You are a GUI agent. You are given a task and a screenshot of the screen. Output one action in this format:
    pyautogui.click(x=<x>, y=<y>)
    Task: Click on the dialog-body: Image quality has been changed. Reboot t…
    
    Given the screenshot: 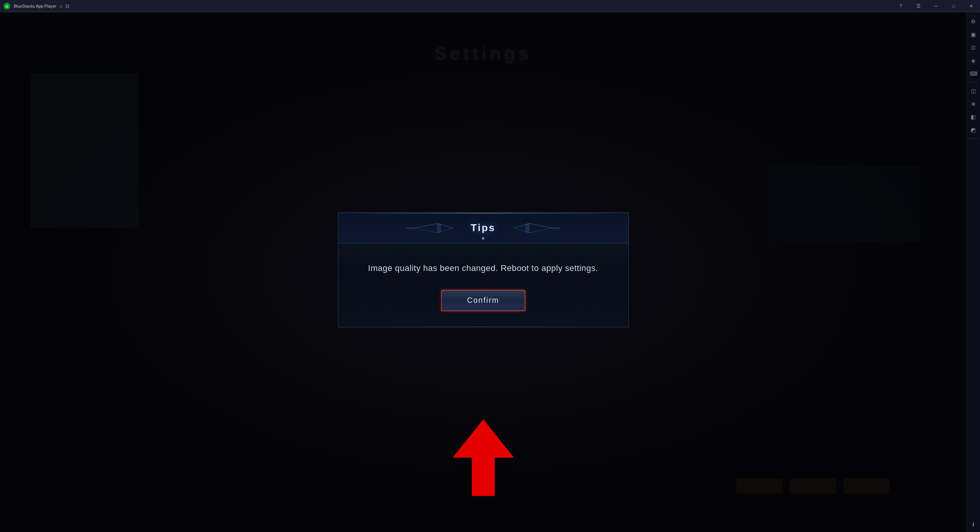 What is the action you would take?
    pyautogui.click(x=483, y=285)
    